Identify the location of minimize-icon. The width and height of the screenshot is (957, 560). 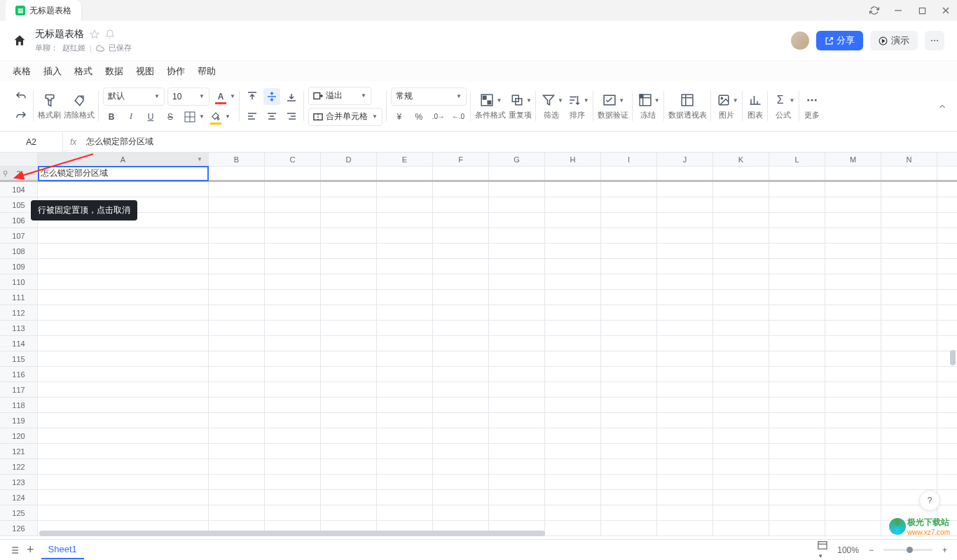
(898, 10).